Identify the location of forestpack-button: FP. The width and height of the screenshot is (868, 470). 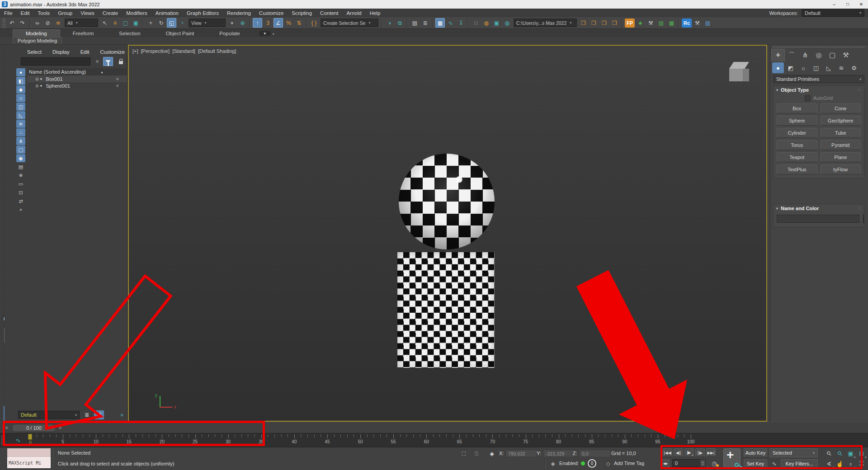
(630, 23).